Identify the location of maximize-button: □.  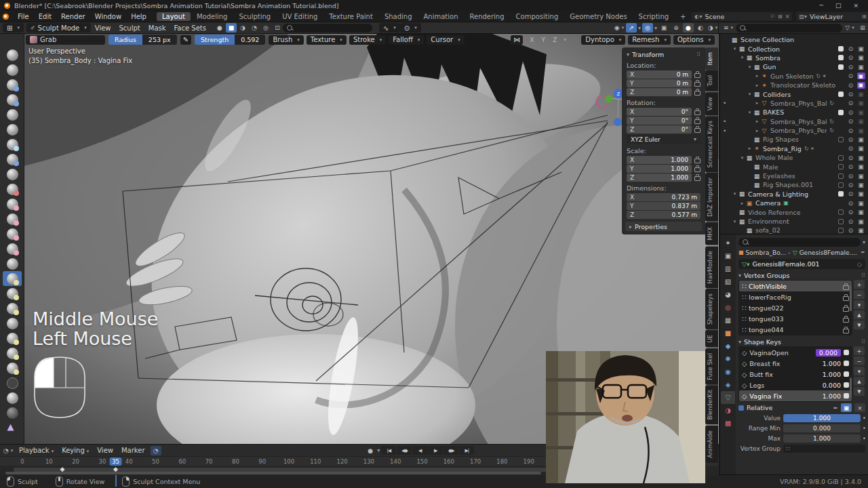
(838, 5).